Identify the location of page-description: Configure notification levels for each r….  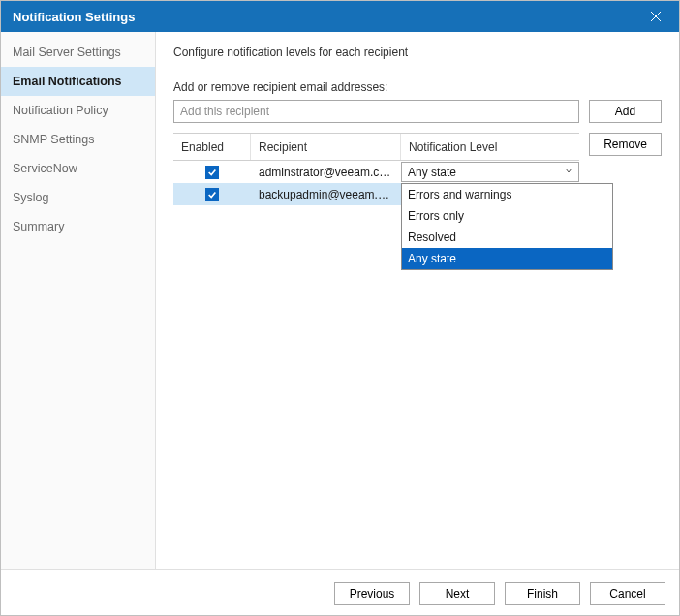
(417, 52).